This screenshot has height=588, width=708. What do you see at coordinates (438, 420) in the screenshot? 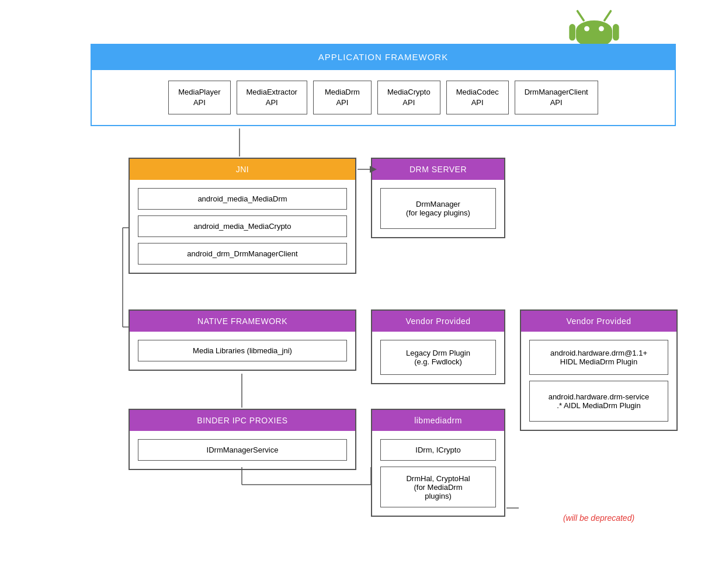
I see `libmediadrm-header: libmediadrm` at bounding box center [438, 420].